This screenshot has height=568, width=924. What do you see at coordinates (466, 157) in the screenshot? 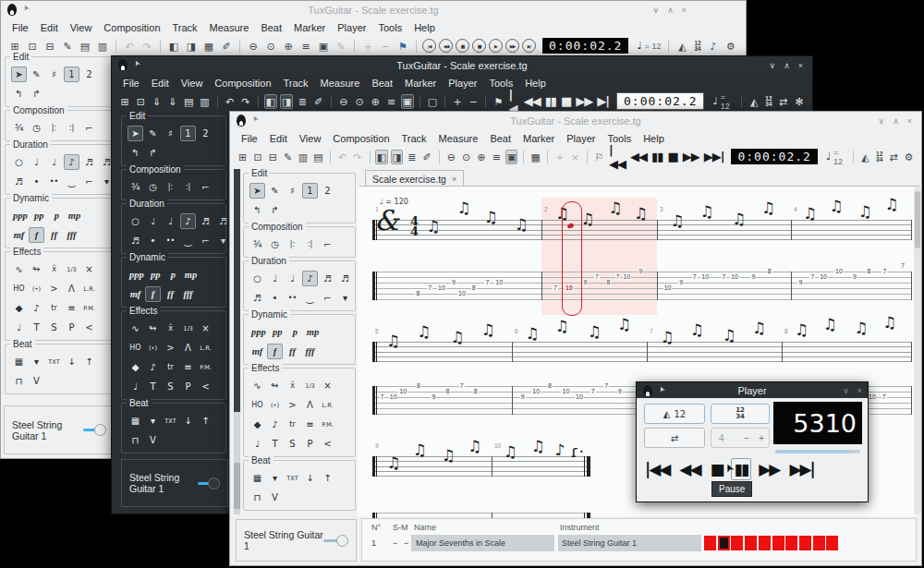
I see `zoom-reset-button: ⊙` at bounding box center [466, 157].